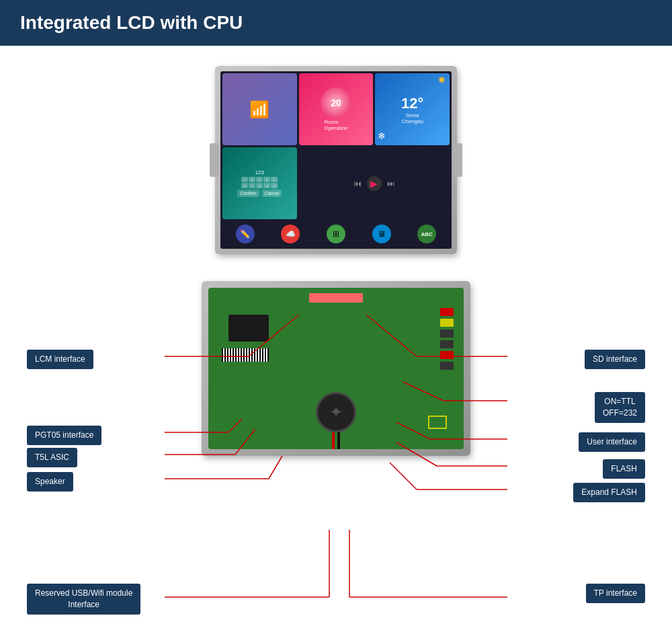  Describe the element at coordinates (442, 79) in the screenshot. I see `sun-icon: ☀️` at that location.